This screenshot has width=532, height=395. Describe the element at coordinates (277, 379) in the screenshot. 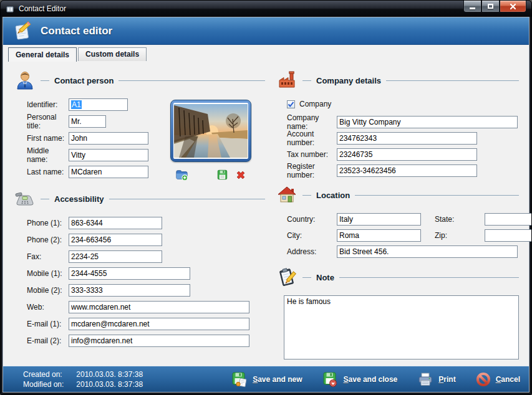

I see `save-and-new-label: Save and new` at that location.